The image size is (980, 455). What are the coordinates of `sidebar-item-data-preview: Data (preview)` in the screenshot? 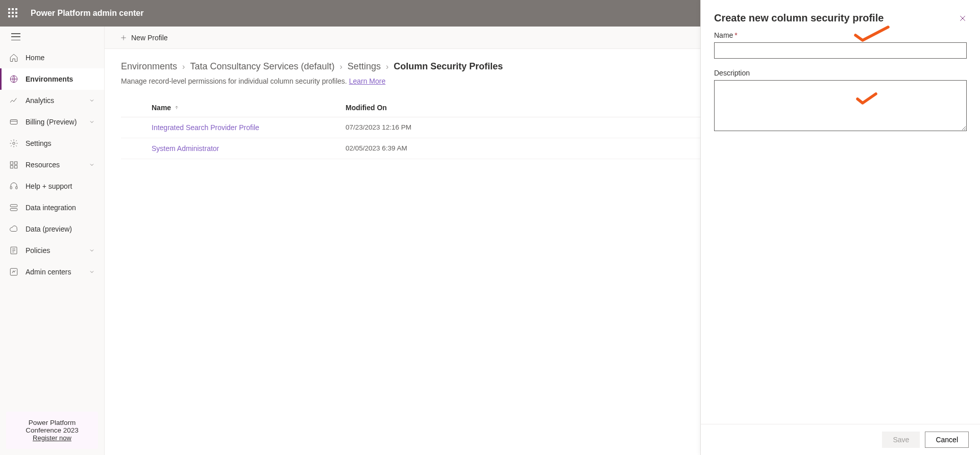 It's located at (52, 229).